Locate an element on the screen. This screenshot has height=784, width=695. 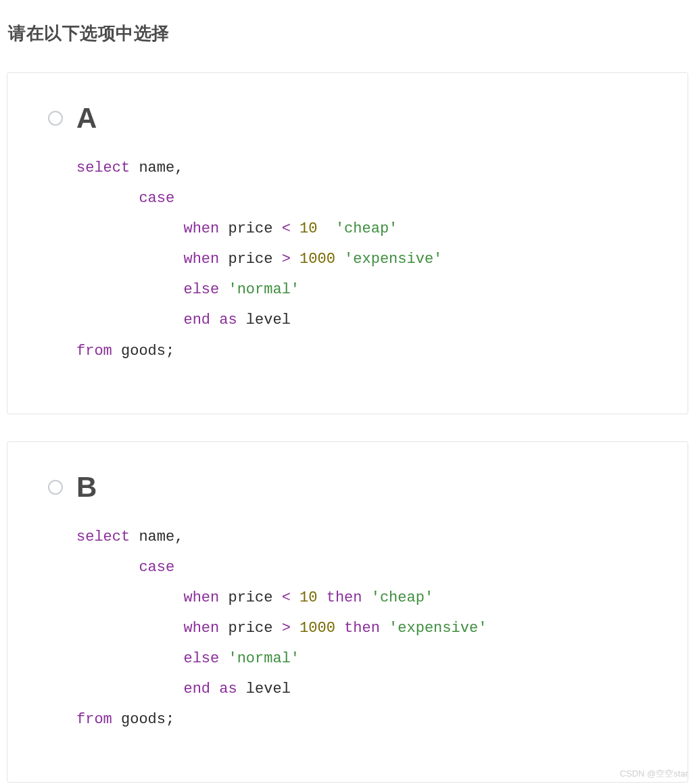
question-prompt: 请在以下选项中选择 is located at coordinates (348, 34).